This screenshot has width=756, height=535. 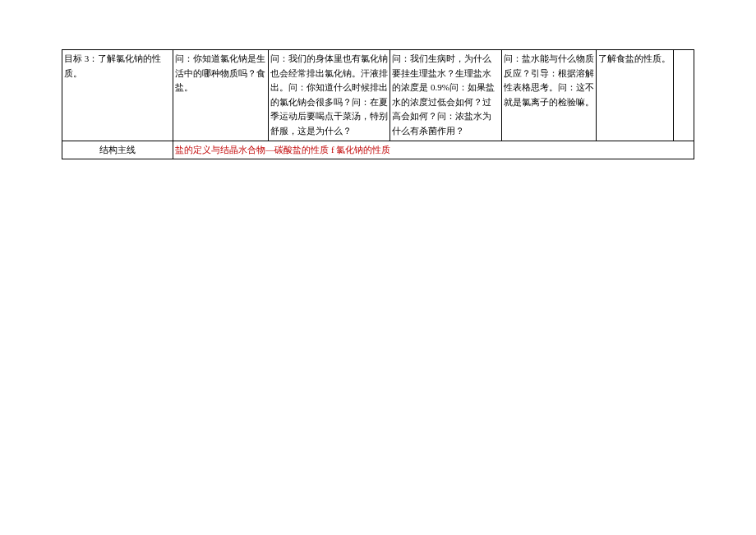 I want to click on cell-q2: 问：我们的身体里也有氯化钠也会经常排出氯化钠。汗液排出。问：你知道什么时候排出的…, so click(x=329, y=95).